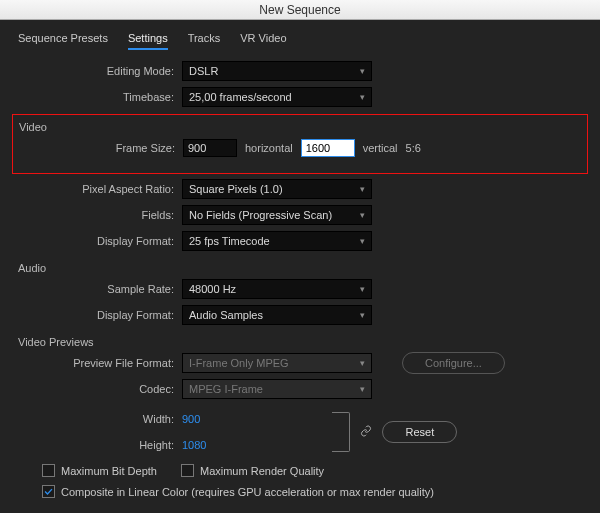 This screenshot has width=600, height=513. Describe the element at coordinates (191, 419) in the screenshot. I see `preview-width-input: 900` at that location.